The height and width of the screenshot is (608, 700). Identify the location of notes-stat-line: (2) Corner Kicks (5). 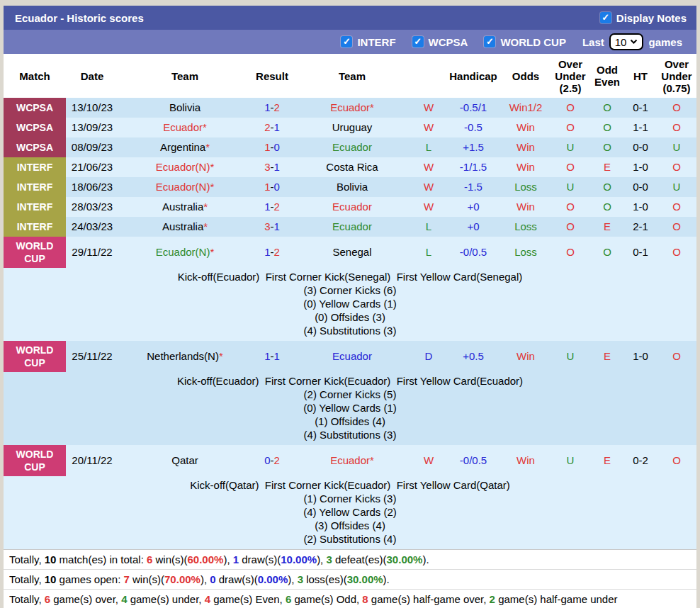
(350, 394).